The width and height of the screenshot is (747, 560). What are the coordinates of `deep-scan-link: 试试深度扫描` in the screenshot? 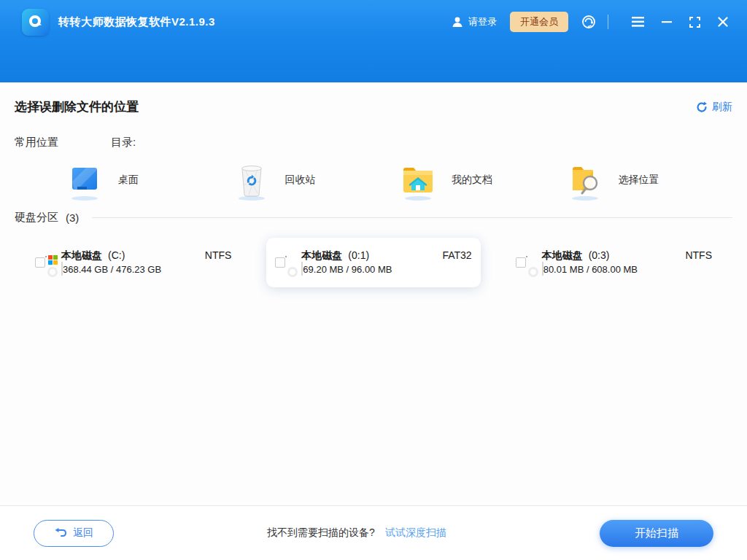 It's located at (416, 533).